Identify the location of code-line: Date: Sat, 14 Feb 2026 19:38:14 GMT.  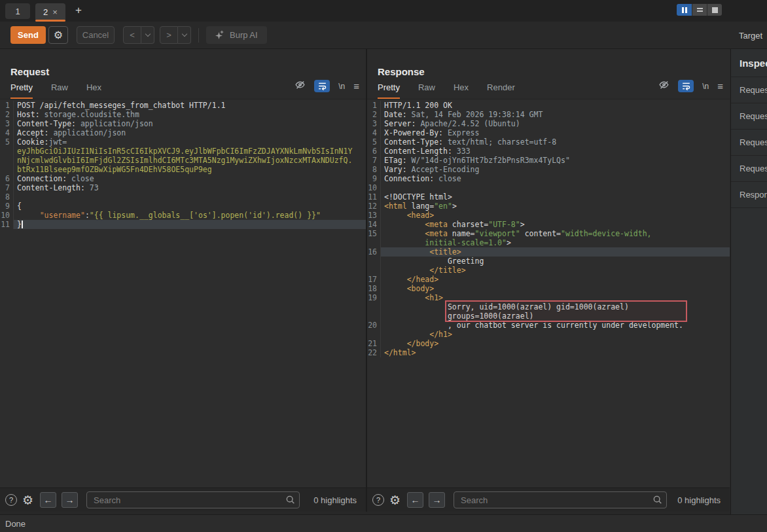
(555, 115).